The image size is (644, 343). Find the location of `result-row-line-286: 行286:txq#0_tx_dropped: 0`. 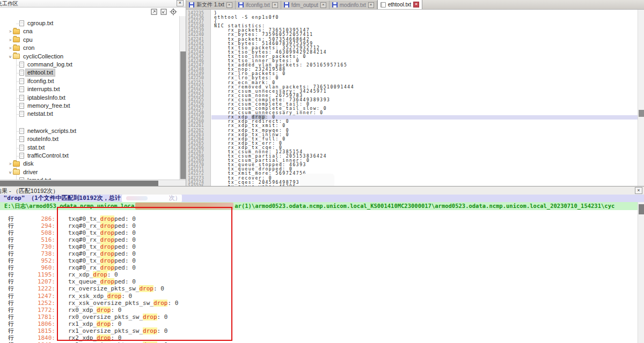

result-row-line-286: 行286:txq#0_tx_dropped: 0 is located at coordinates (319, 219).